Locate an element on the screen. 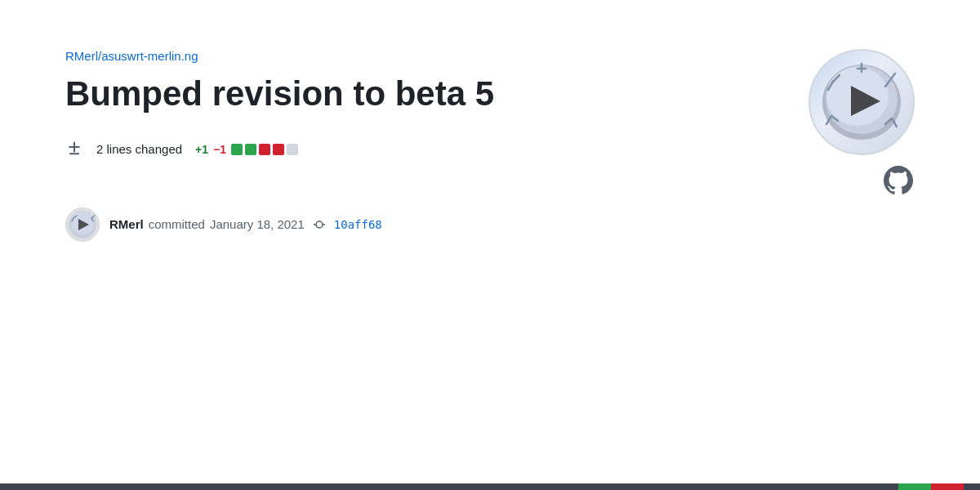 This screenshot has height=490, width=980. github-icon is located at coordinates (898, 180).